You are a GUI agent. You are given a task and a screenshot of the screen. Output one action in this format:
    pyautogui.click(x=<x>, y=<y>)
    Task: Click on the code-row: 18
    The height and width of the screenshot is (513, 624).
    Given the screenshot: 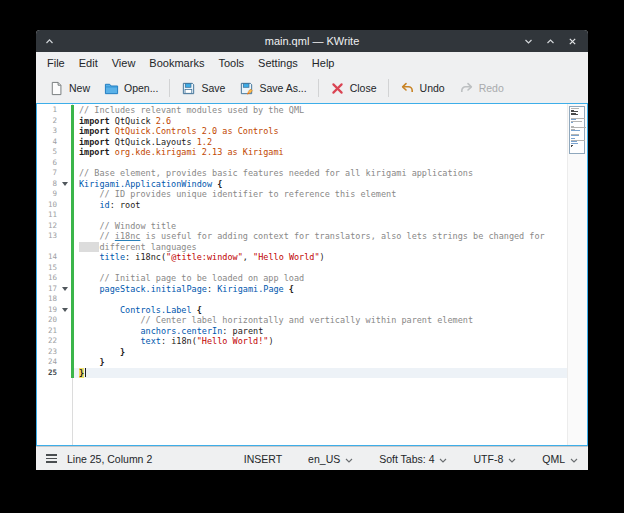 What is the action you would take?
    pyautogui.click(x=302, y=300)
    